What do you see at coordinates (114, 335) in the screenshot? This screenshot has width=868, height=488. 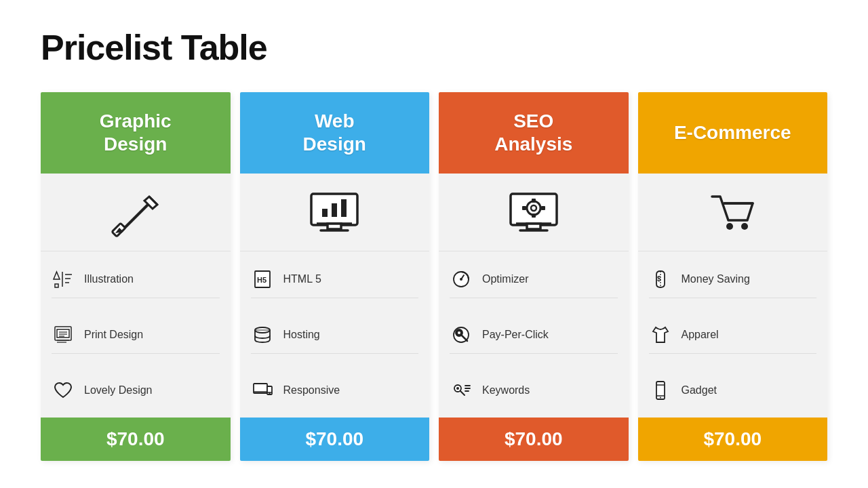 I see `feature-label: Print Design` at bounding box center [114, 335].